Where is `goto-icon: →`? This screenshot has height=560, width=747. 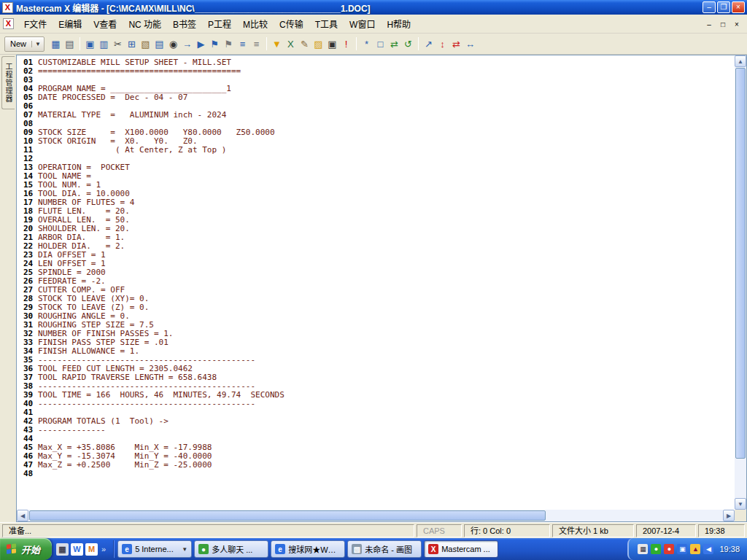 goto-icon: → is located at coordinates (187, 44).